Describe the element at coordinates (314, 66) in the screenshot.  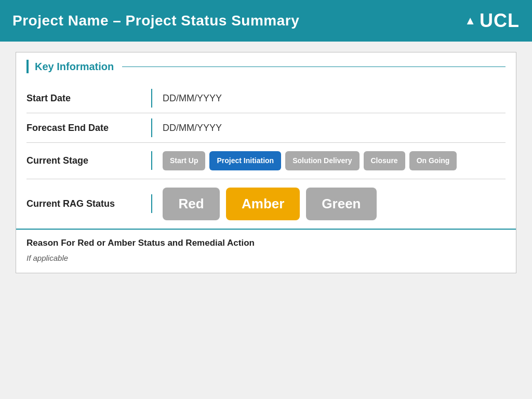
I see `section-header-line` at that location.